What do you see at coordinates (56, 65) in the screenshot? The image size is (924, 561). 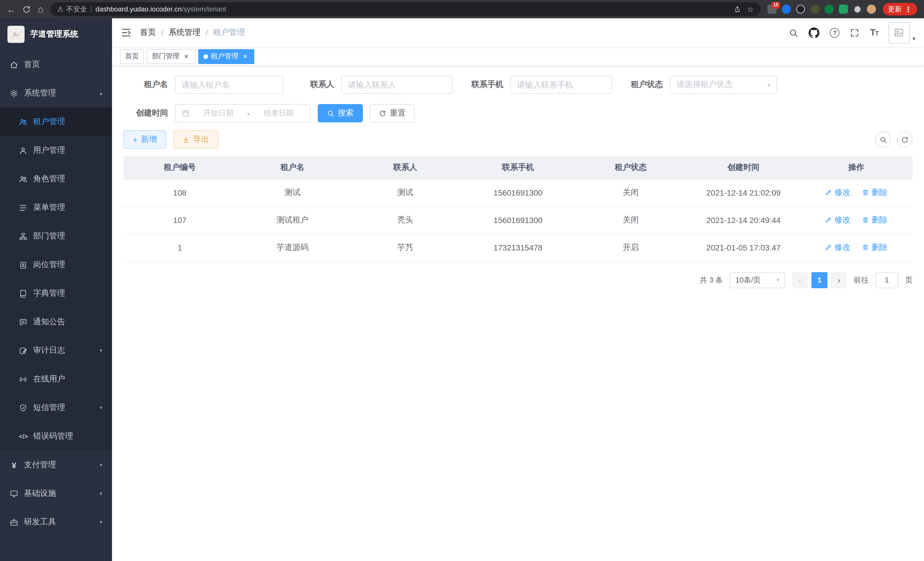 I see `sidebar-item-home: 首页` at bounding box center [56, 65].